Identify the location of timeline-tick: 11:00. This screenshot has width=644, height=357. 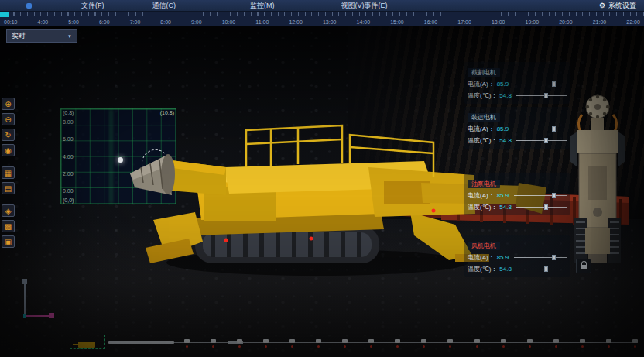
(262, 22).